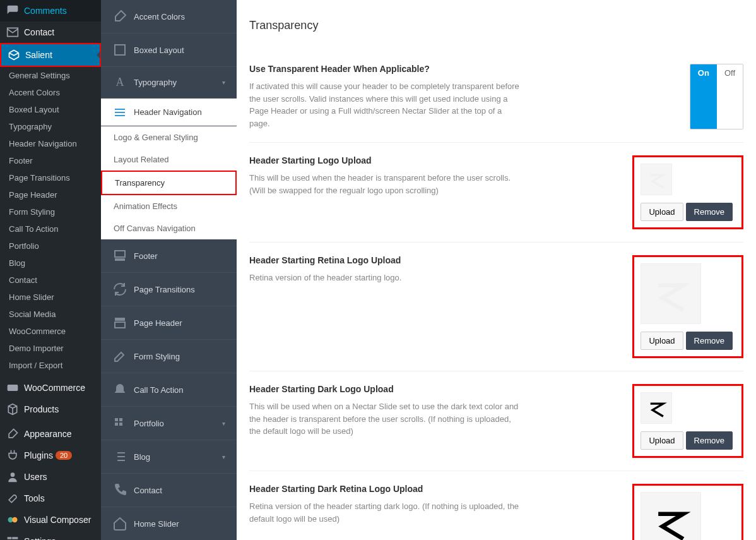 The height and width of the screenshot is (540, 756). What do you see at coordinates (50, 126) in the screenshot?
I see `sidebar-sub-typography: Typography` at bounding box center [50, 126].